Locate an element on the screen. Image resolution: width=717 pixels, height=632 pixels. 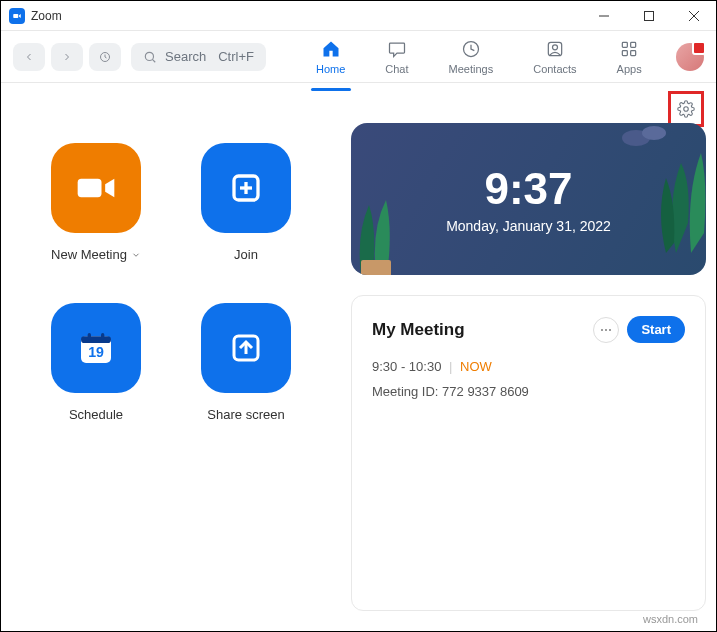
new-meeting-button: New Meeting is located at coordinates (96, 203).